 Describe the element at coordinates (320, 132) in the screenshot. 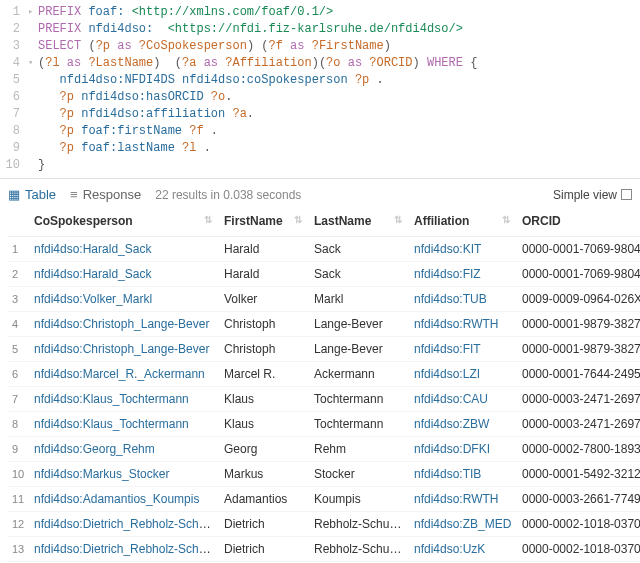

I see `editor-line: 8 ?p foaf:firstName ?f .` at that location.